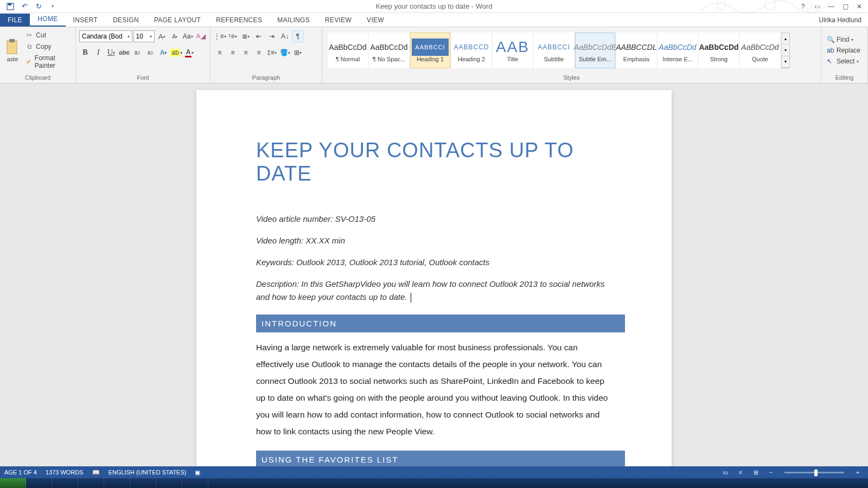  I want to click on shrink-font-button: A▾, so click(175, 36).